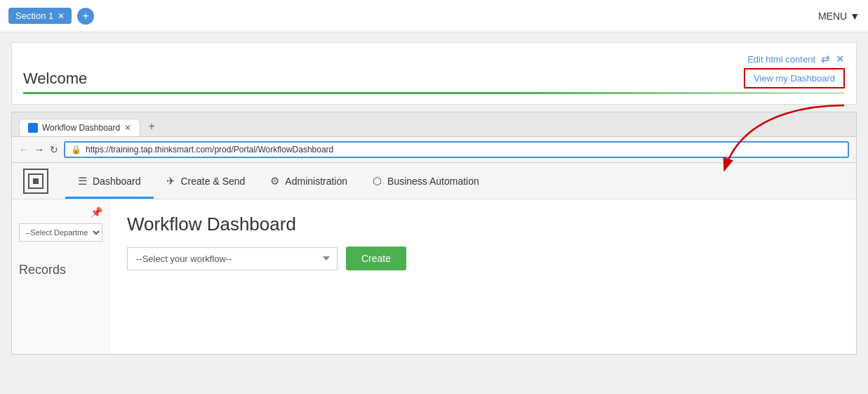 The image size is (868, 394). I want to click on app-logo-center, so click(36, 181).